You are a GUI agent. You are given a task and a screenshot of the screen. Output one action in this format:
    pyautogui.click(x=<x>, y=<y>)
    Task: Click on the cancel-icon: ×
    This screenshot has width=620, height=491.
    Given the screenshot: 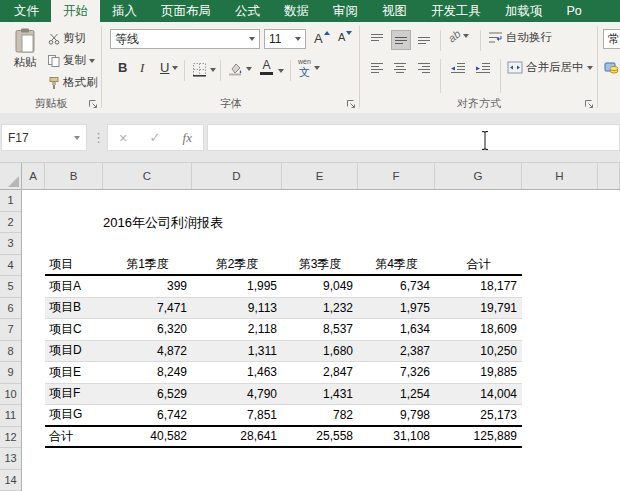 What is the action you would take?
    pyautogui.click(x=123, y=138)
    